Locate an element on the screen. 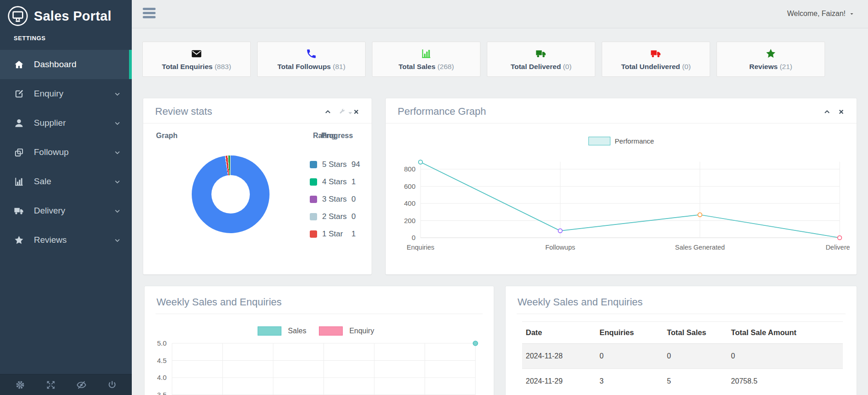 This screenshot has height=395, width=868. stat-count: (883) is located at coordinates (222, 67).